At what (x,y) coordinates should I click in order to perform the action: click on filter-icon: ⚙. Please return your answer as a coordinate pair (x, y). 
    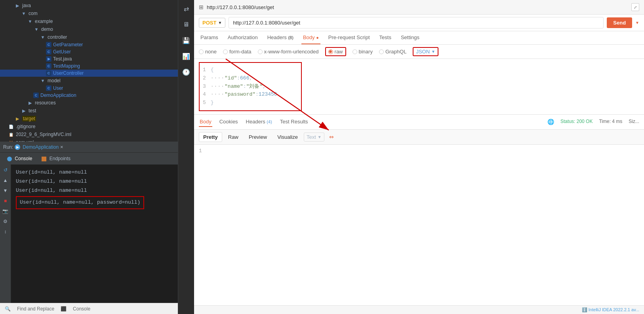
    Looking at the image, I should click on (6, 221).